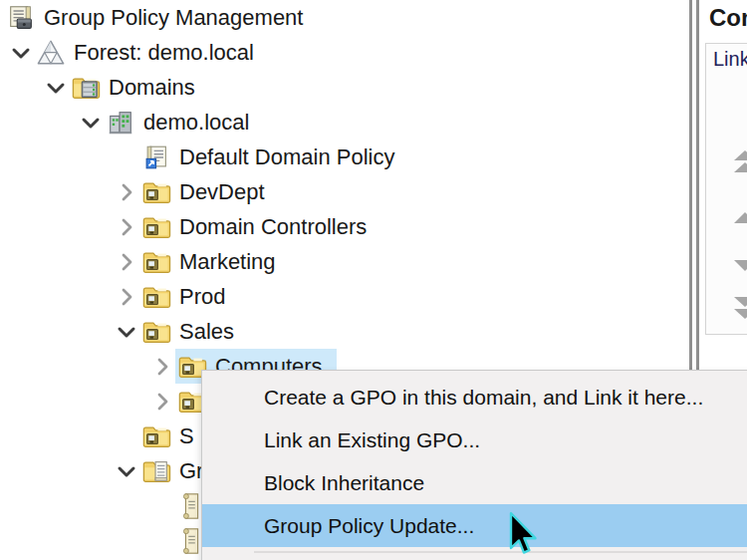 The width and height of the screenshot is (747, 560). Describe the element at coordinates (121, 123) in the screenshot. I see `domain-icon` at that location.